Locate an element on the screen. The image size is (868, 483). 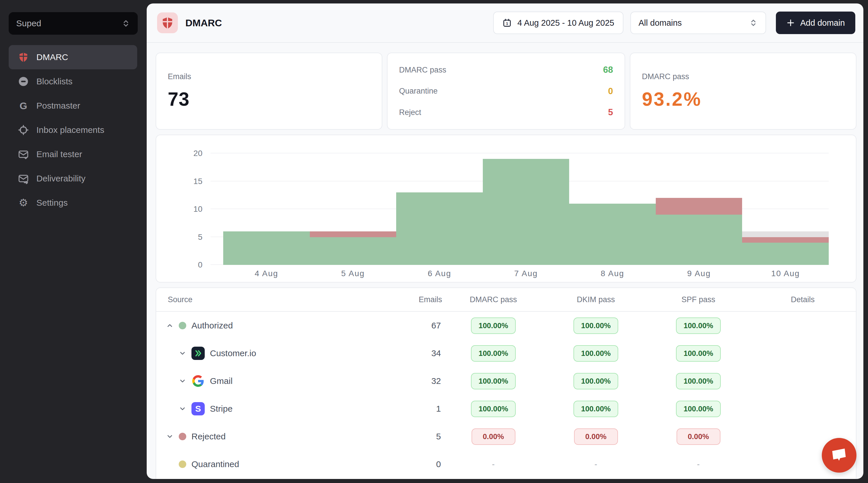
calendar-icon: 1 is located at coordinates (507, 23).